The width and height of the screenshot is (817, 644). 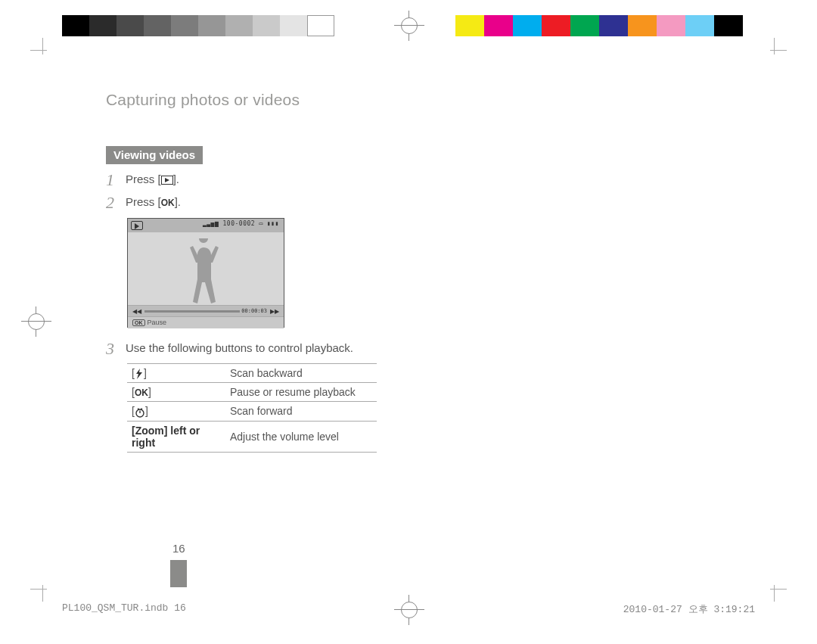 What do you see at coordinates (154, 155) in the screenshot?
I see `section-label: Viewing videos` at bounding box center [154, 155].